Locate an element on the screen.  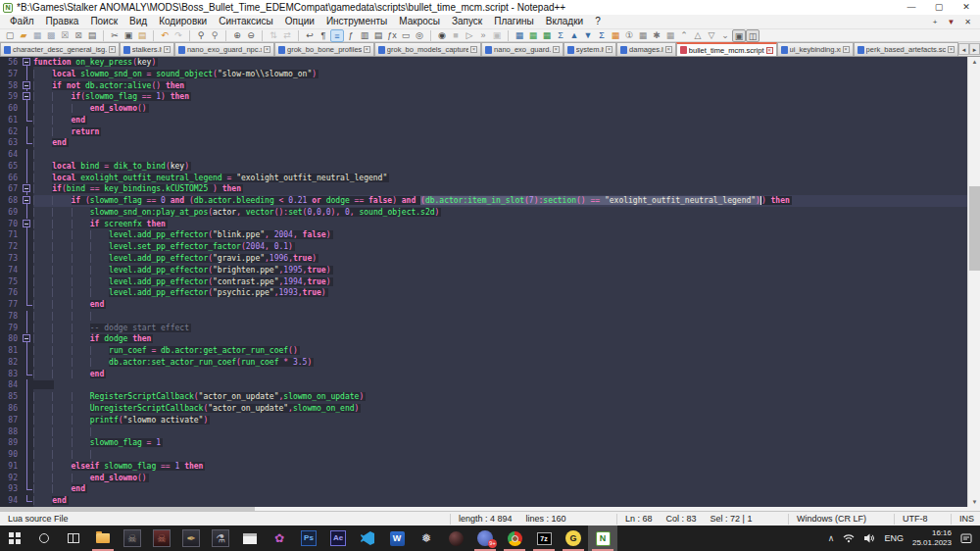
plugin-next-icon: ⌄ is located at coordinates (725, 35).